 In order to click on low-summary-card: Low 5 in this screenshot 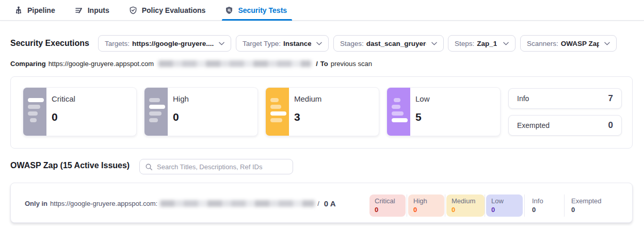, I will do `click(444, 111)`.